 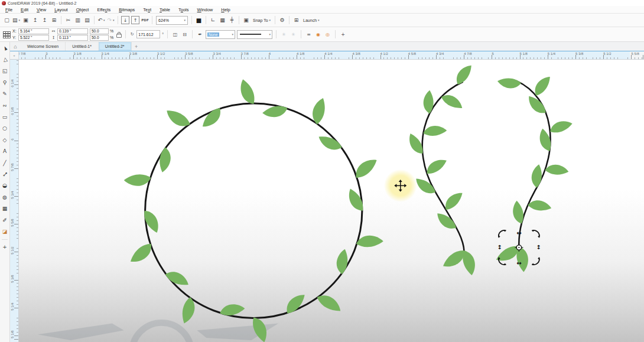 What do you see at coordinates (73, 38) in the screenshot?
I see `object-height-field` at bounding box center [73, 38].